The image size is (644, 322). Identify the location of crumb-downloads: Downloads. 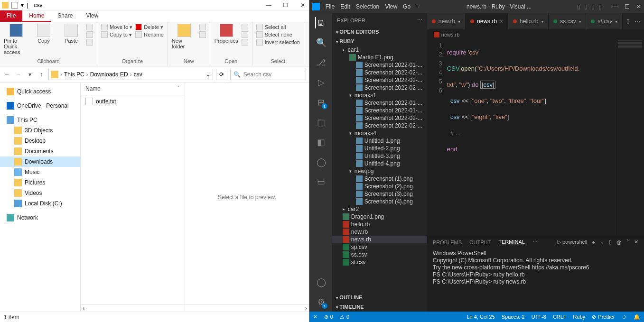
(104, 74).